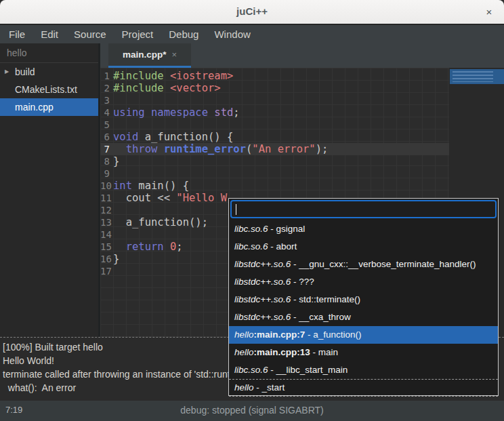 The height and width of the screenshot is (421, 504). Describe the element at coordinates (184, 34) in the screenshot. I see `menu-item-debug: Debug` at that location.